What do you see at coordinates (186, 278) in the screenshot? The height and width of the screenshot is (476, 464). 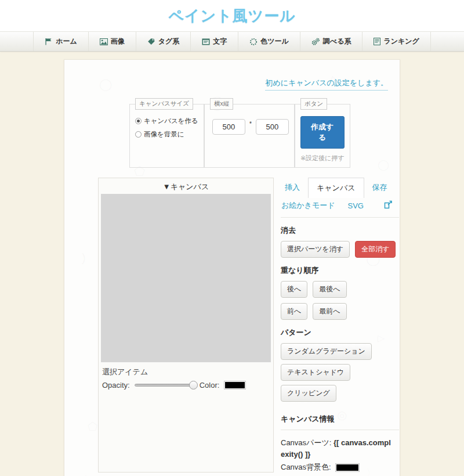 I see `drawing-canvas` at bounding box center [186, 278].